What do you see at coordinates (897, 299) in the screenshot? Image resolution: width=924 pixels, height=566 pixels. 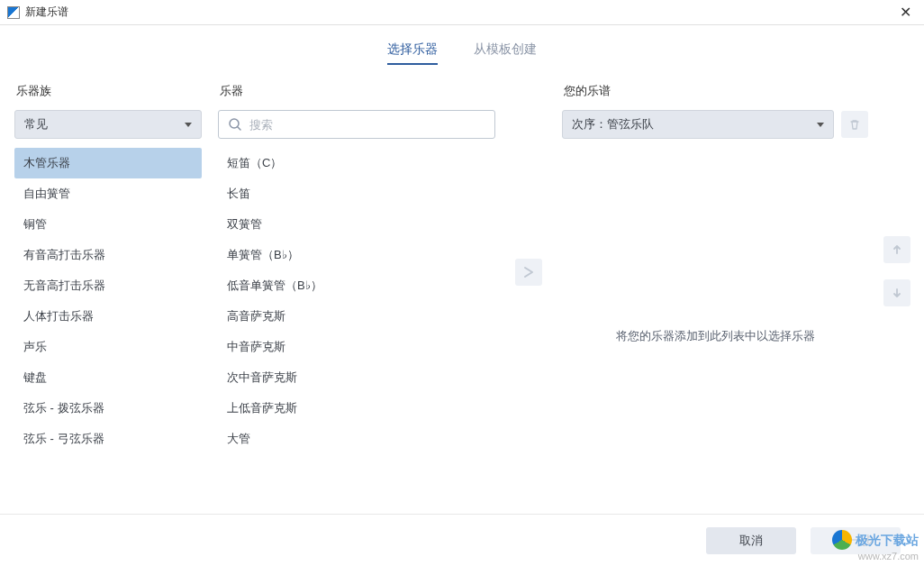 I see `column-reorder` at bounding box center [897, 299].